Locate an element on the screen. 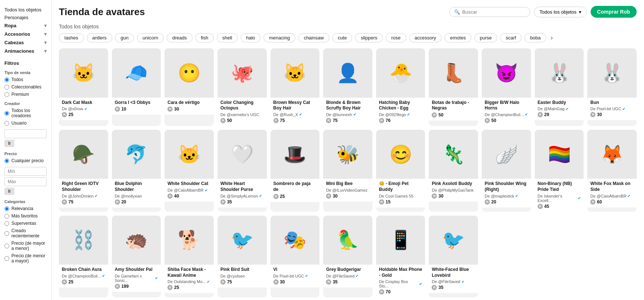 Image resolution: width=644 pixels, height=300 pixels. search-input is located at coordinates (494, 12).